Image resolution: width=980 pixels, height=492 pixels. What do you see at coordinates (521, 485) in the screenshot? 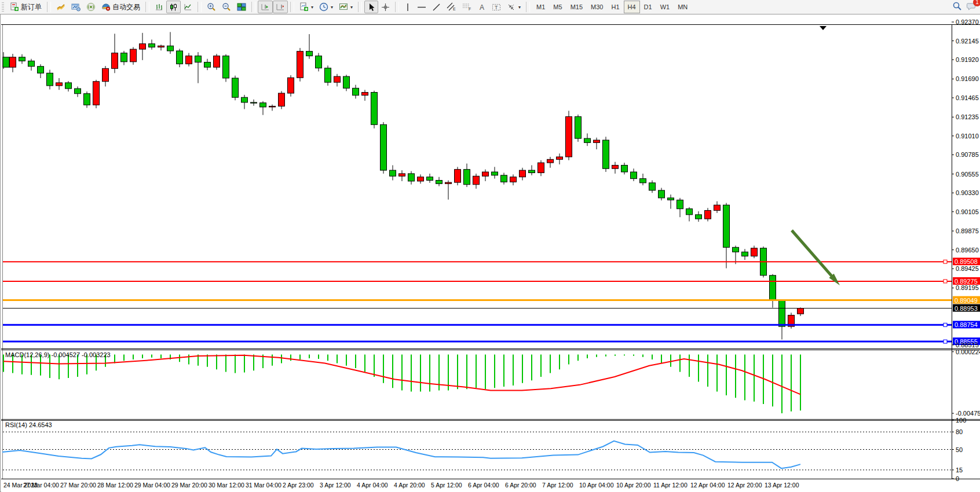
I see `date-label: 6 Apr 20:00` at bounding box center [521, 485].